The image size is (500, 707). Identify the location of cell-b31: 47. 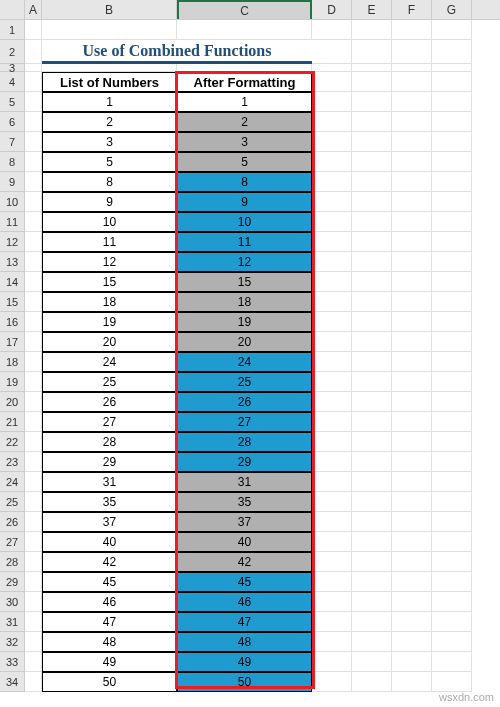
(110, 622).